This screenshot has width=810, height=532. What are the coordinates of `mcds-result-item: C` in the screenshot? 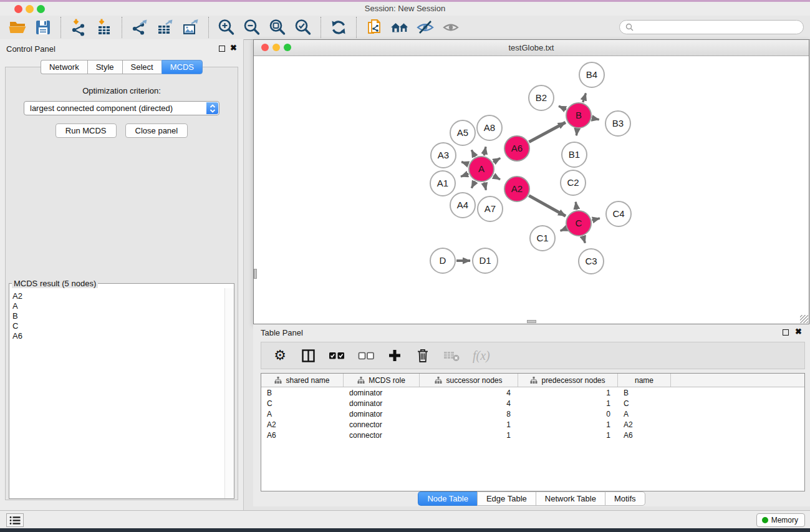 It's located at (118, 326).